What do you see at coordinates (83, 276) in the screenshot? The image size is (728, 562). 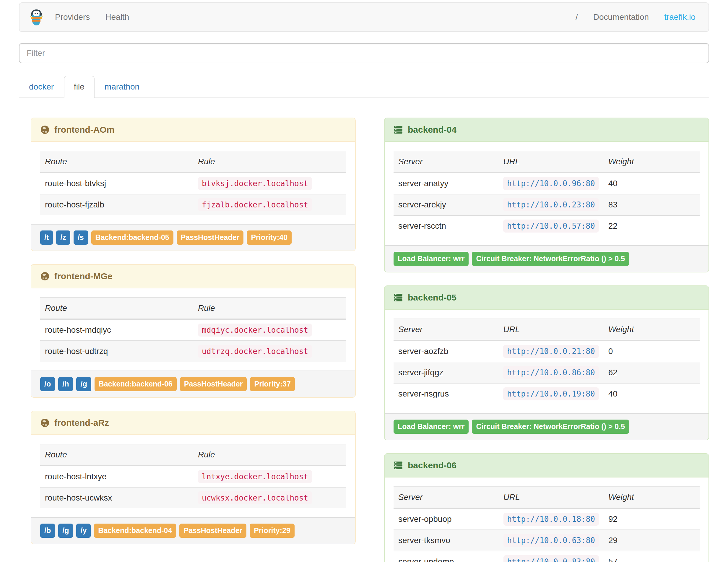 I see `frontend-title: frontend-MGe` at bounding box center [83, 276].